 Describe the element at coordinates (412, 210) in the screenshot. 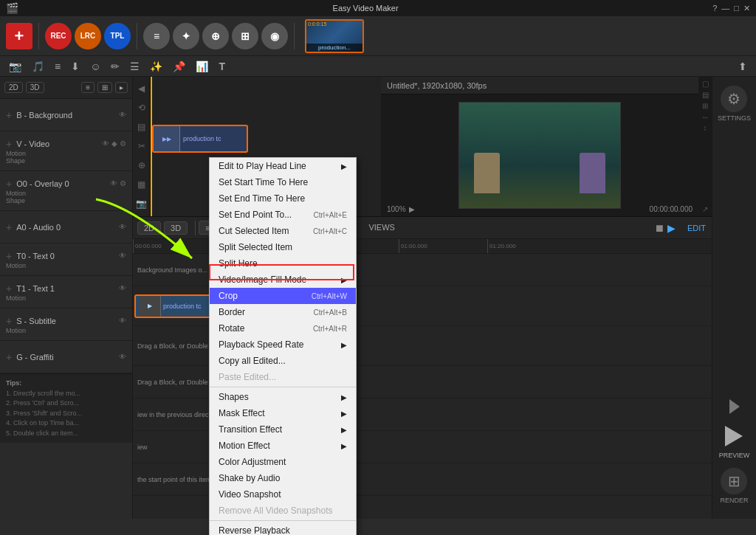

I see `play-preview-btn: ▶` at that location.